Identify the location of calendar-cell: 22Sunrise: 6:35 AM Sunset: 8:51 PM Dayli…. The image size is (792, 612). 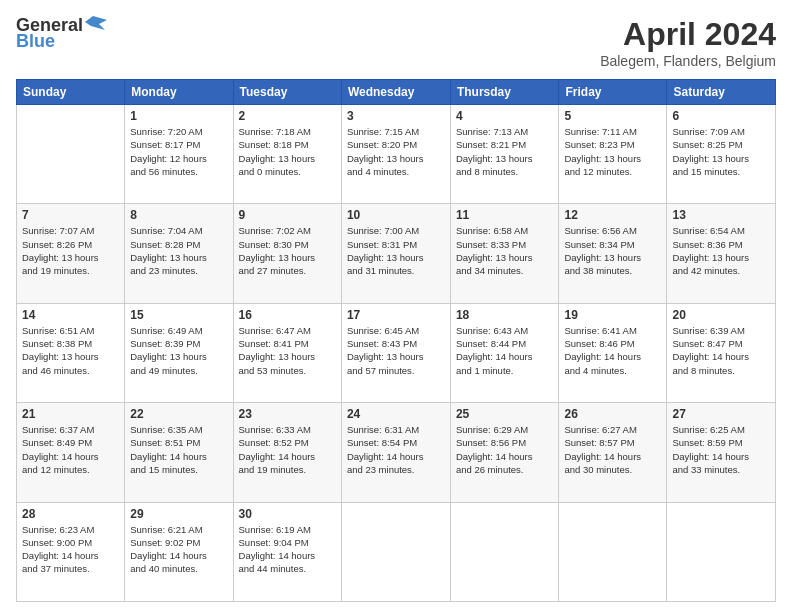
(179, 452).